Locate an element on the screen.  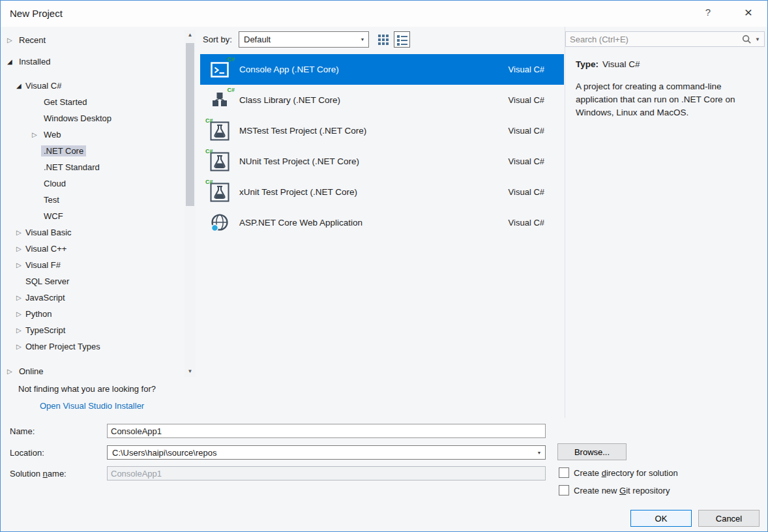
solution-name-field is located at coordinates (326, 473).